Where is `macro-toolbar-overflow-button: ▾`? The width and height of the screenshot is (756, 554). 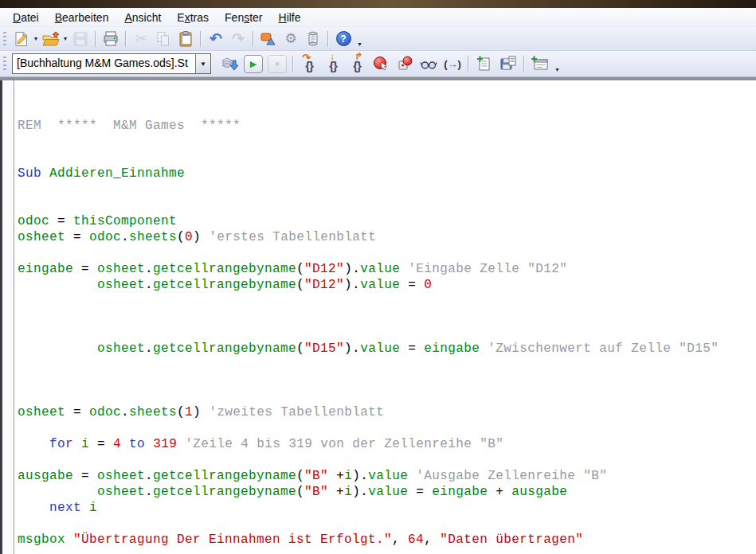 macro-toolbar-overflow-button: ▾ is located at coordinates (558, 64).